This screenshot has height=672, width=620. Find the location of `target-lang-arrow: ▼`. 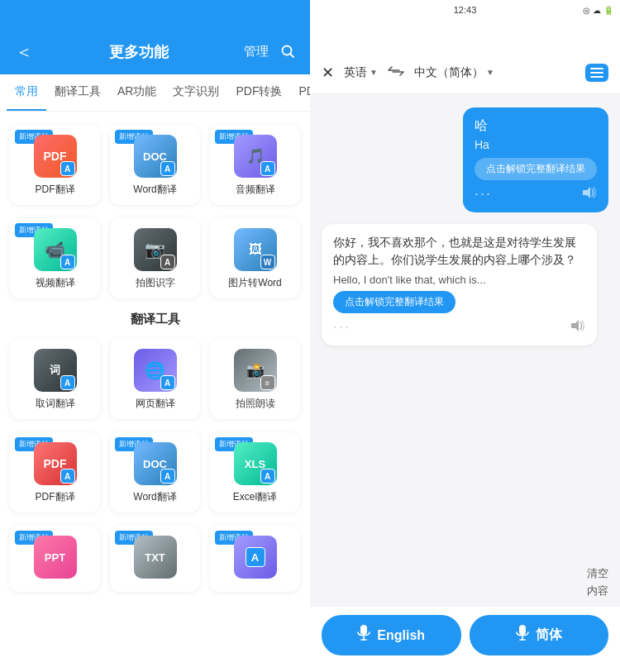

target-lang-arrow: ▼ is located at coordinates (490, 73).